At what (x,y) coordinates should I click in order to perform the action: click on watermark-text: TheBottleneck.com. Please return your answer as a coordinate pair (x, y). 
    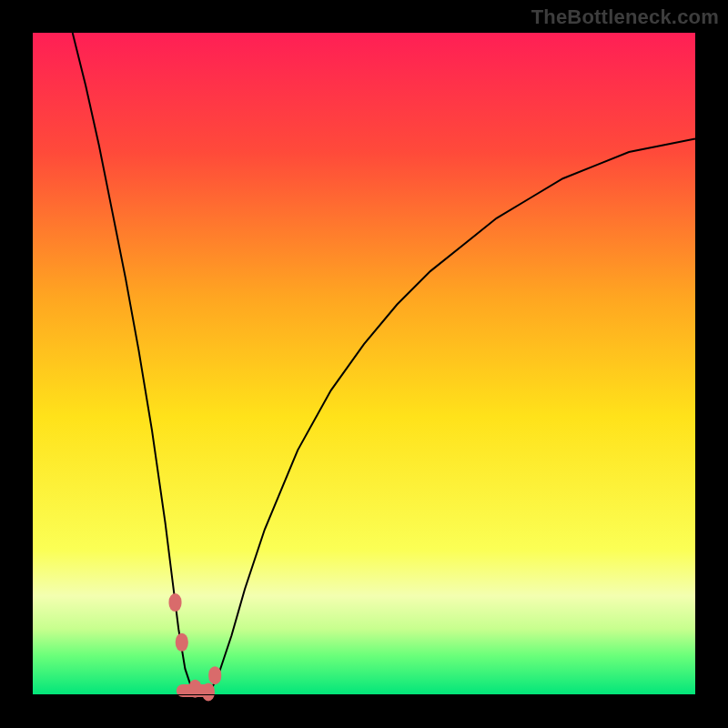
    Looking at the image, I should click on (625, 17).